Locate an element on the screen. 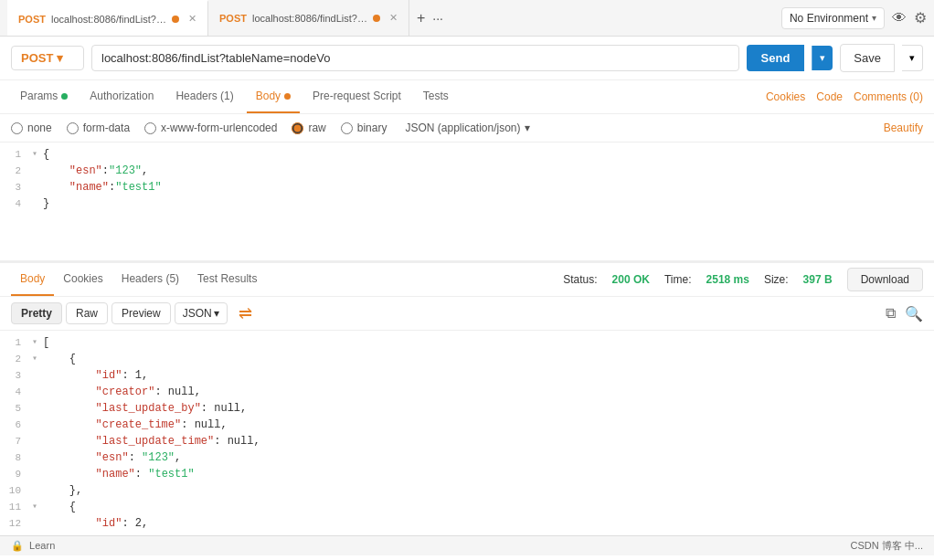  beautify-button: Beautify is located at coordinates (903, 128).